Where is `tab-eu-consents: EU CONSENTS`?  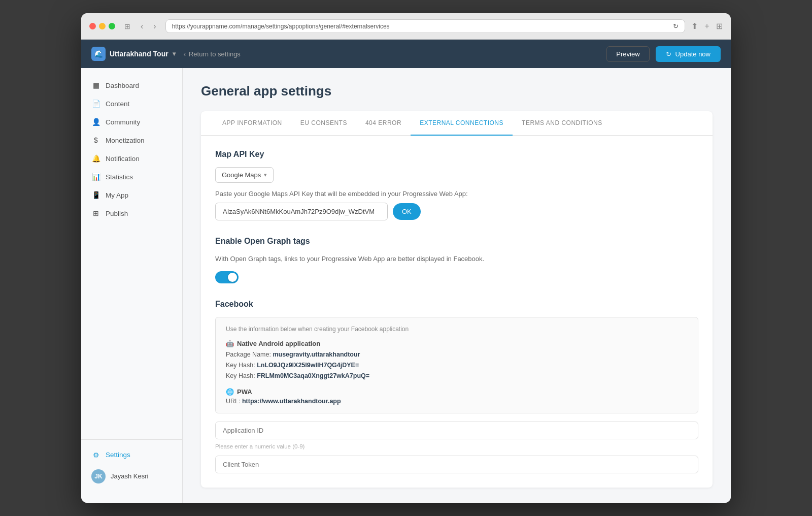 tab-eu-consents: EU CONSENTS is located at coordinates (324, 123).